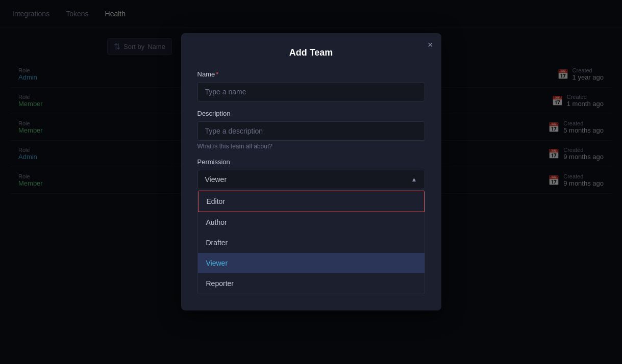  What do you see at coordinates (311, 242) in the screenshot?
I see `permission-dropdown: Editor Author Drafter Viewer Reporter` at bounding box center [311, 242].